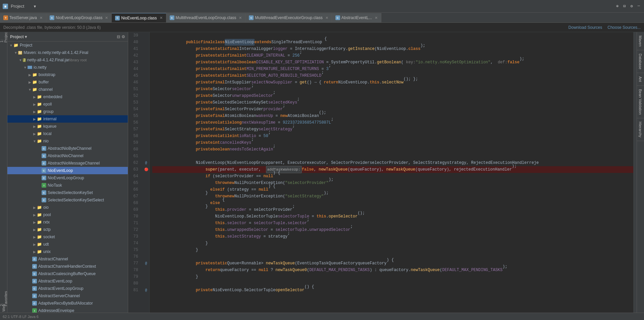 This screenshot has height=320, width=644. I want to click on left-strip-project: 1: Project, so click(3, 37).